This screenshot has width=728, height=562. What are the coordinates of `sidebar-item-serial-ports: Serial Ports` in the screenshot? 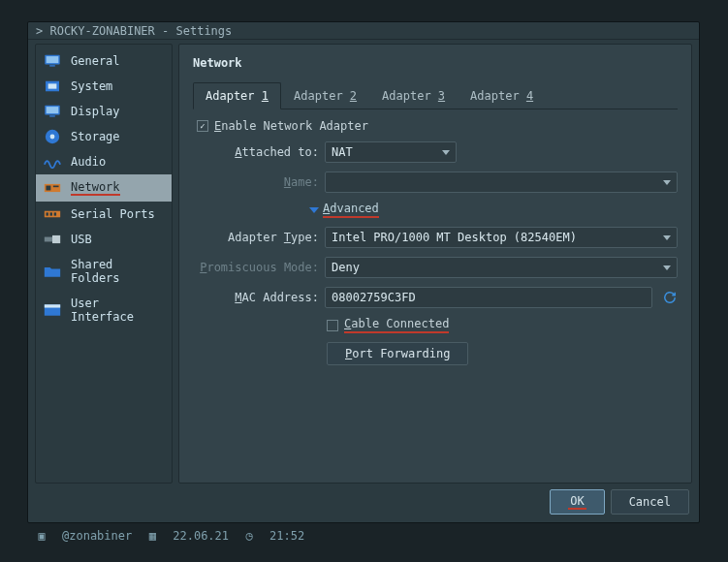 It's located at (104, 214).